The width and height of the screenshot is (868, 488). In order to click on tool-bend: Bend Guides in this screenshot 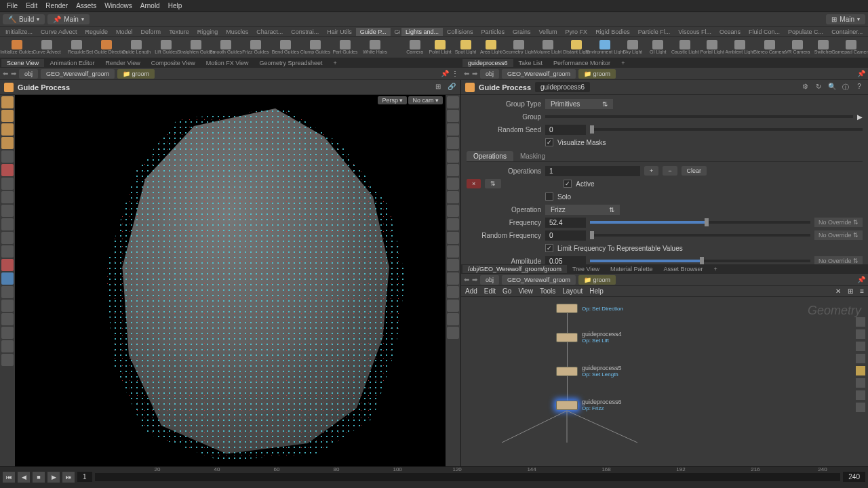, I will do `click(285, 47)`.